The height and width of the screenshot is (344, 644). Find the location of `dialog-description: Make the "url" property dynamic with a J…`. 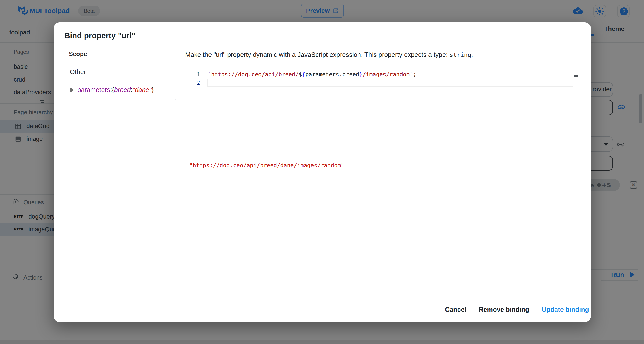

dialog-description: Make the "url" property dynamic with a J… is located at coordinates (329, 55).